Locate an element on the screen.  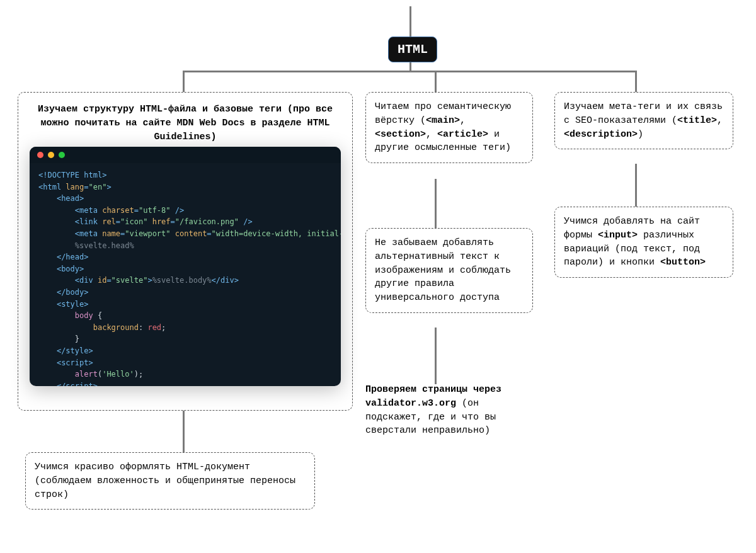
zoom-dot-icon is located at coordinates (62, 155).